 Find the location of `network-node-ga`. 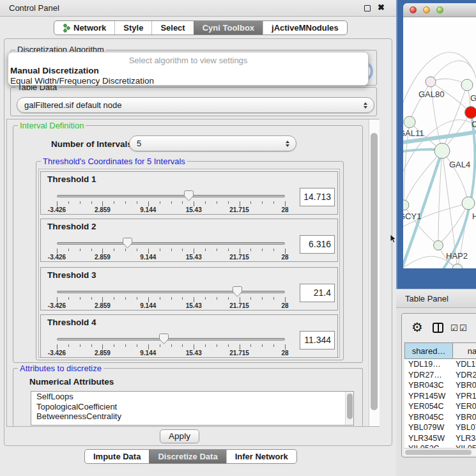

network-node-ga is located at coordinates (467, 85).